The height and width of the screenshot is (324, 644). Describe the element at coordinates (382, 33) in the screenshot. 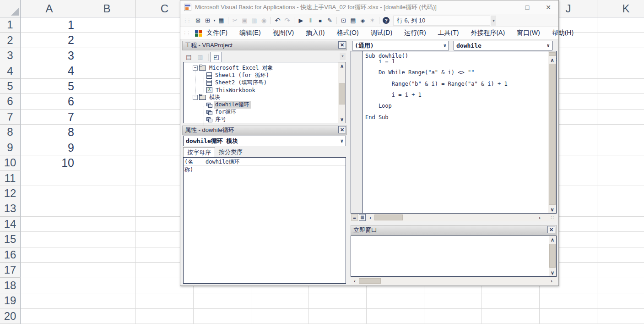

I see `menu-item-debug: 调试(D)` at that location.